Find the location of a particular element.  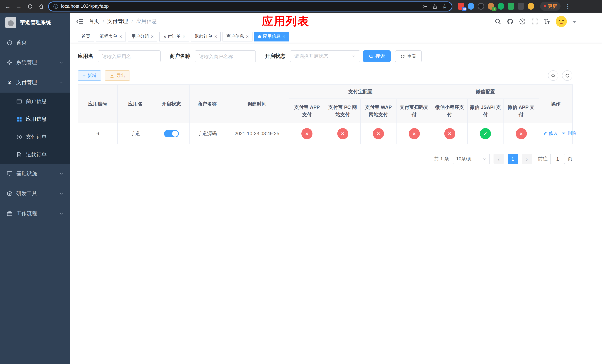

alipay-app-status-icon: × is located at coordinates (307, 133).